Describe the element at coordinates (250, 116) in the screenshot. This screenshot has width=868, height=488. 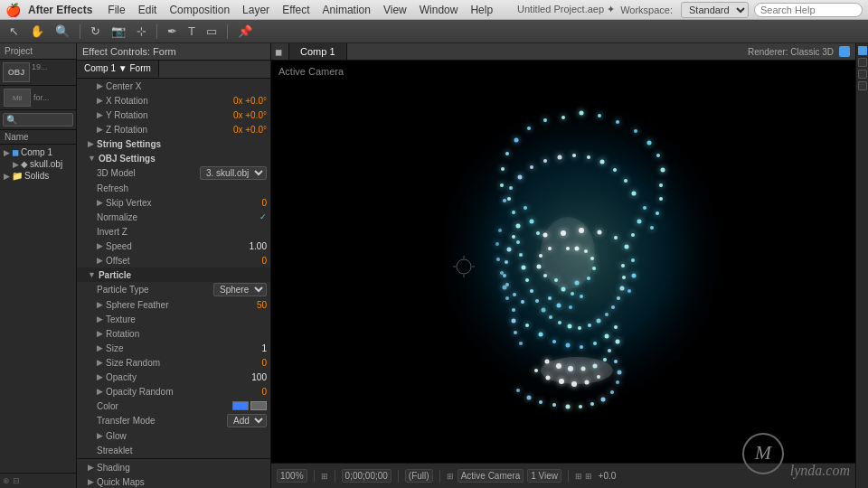
I see `yrot-value: 0x +0.0°` at that location.